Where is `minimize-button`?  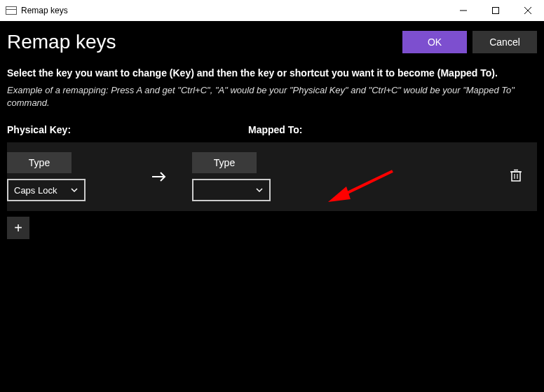
minimize-button is located at coordinates (463, 11).